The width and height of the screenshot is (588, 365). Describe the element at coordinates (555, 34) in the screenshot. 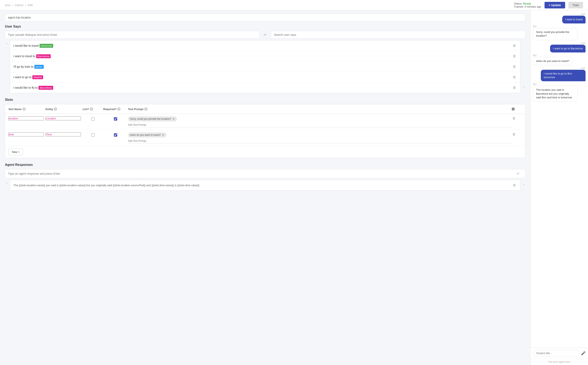

I see `msg-bubble-2: Sorry, could you provide the location?` at that location.